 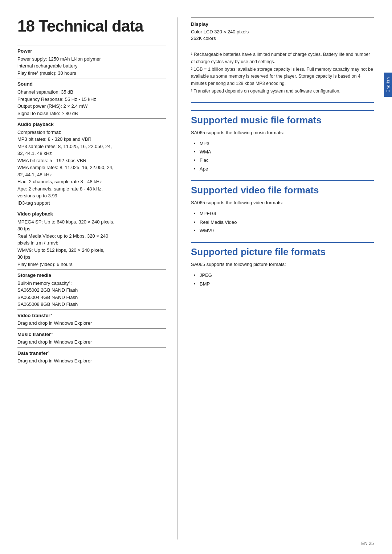 What do you see at coordinates (91, 106) in the screenshot?
I see `section-line: Output power (RMS): 2 × 2.4 mW` at bounding box center [91, 106].